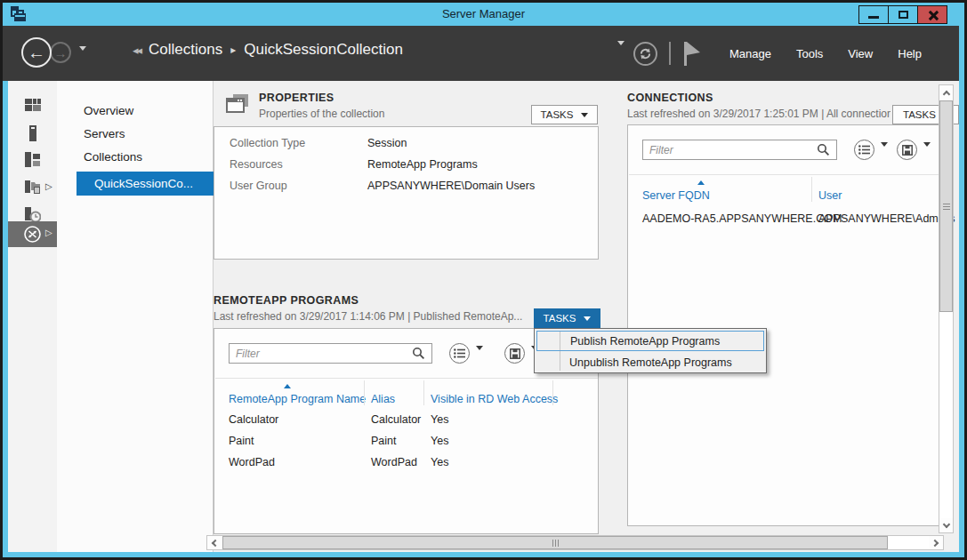 This screenshot has width=967, height=560. Describe the element at coordinates (423, 164) in the screenshot. I see `field-value: RemoteApp Programs` at that location.